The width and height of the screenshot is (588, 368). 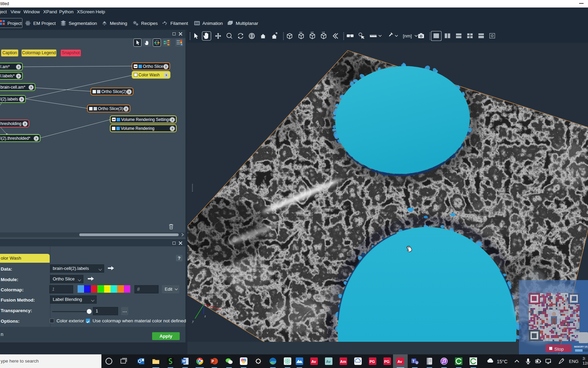 What do you see at coordinates (213, 361) in the screenshot?
I see `svg-text: P` at bounding box center [213, 361].